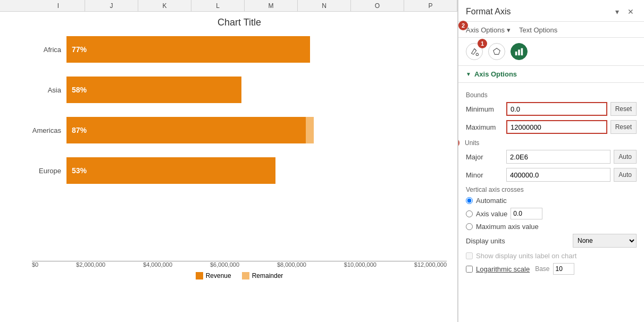  I want to click on col-header-o: O, so click(378, 5).